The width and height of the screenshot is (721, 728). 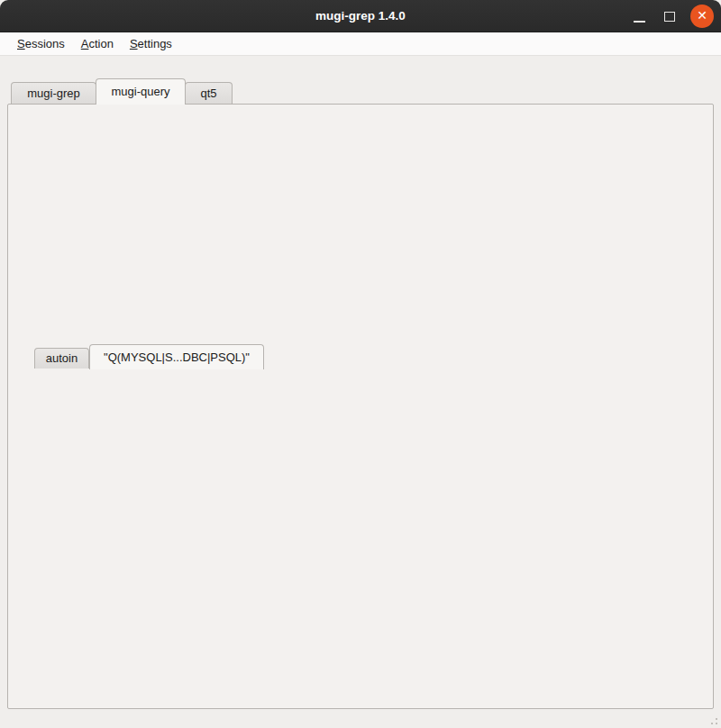 What do you see at coordinates (714, 721) in the screenshot?
I see `resize-grip` at bounding box center [714, 721].